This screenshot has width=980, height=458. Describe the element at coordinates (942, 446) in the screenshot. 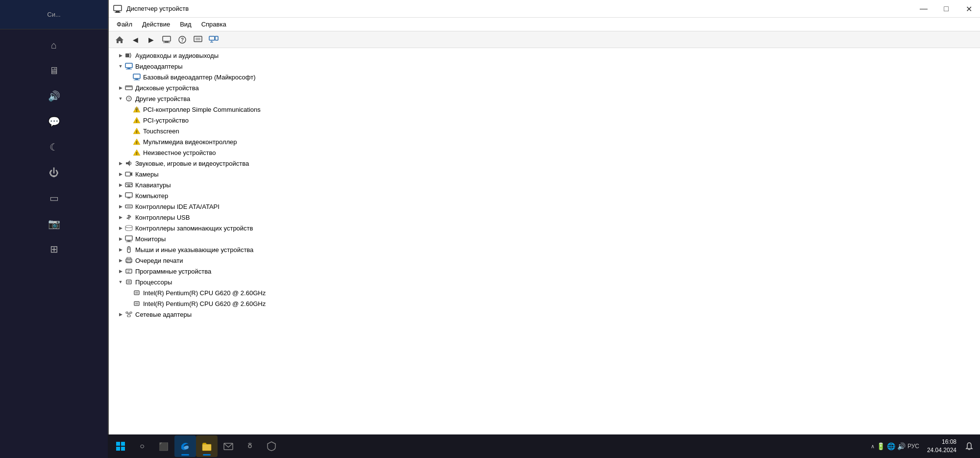

I see `taskbar-clock: 16:08 24.04.2024` at that location.